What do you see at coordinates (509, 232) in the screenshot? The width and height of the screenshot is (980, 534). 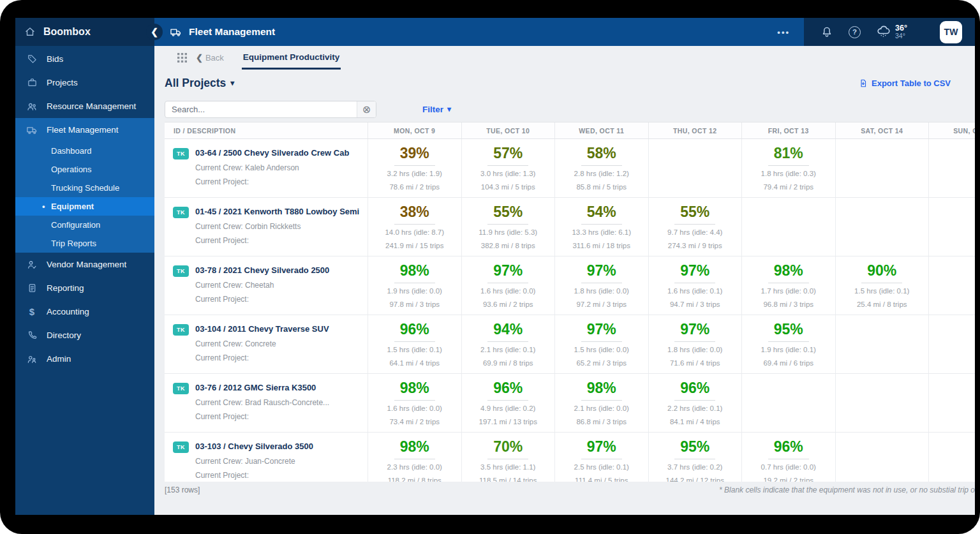 I see `hours-idle-text: 11.9 hrs (idle: 5.3)` at bounding box center [509, 232].